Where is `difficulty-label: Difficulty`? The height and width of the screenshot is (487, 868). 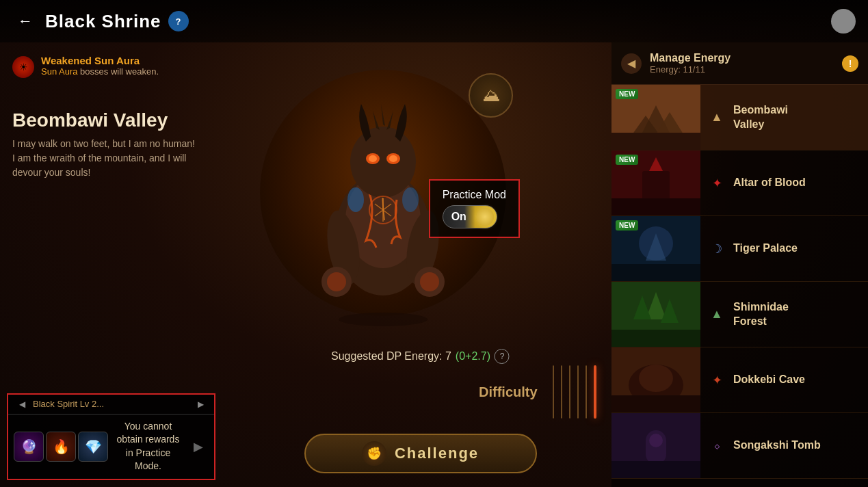
difficulty-label: Difficulty is located at coordinates (510, 393).